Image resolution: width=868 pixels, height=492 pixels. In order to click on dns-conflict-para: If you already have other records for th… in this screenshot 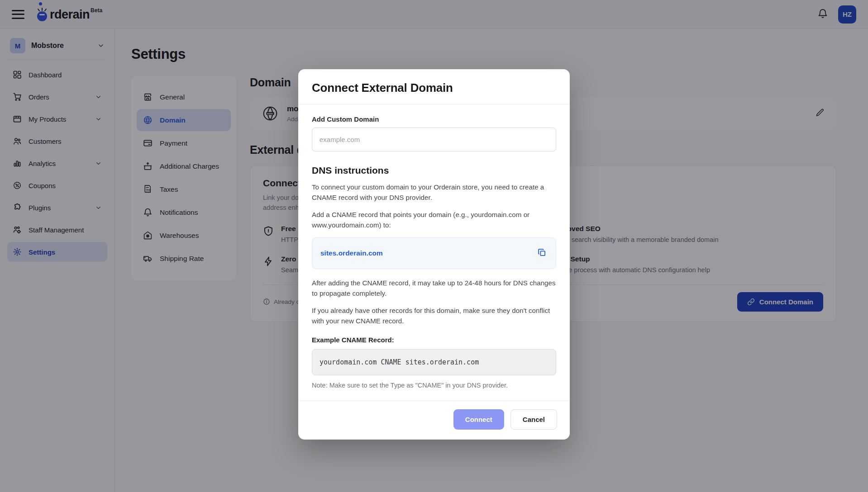, I will do `click(434, 316)`.